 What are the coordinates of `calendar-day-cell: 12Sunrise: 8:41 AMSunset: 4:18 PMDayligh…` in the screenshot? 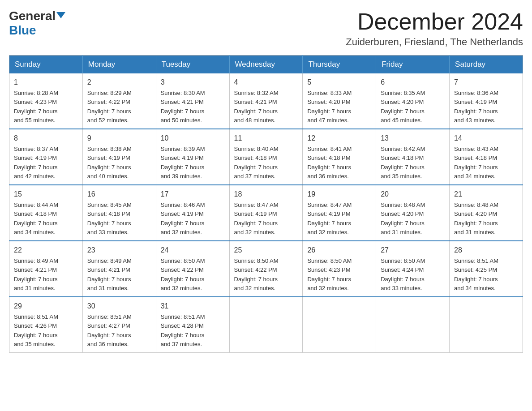 It's located at (339, 157).